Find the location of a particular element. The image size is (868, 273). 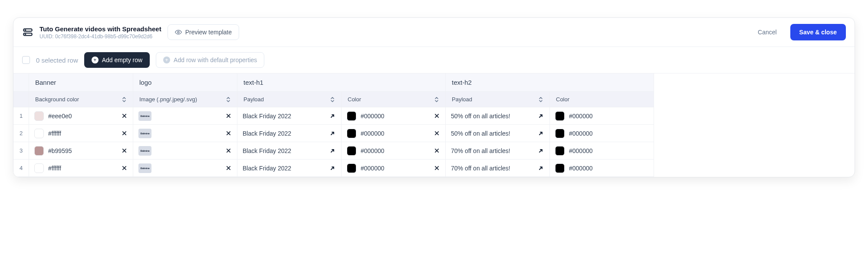

eye-icon is located at coordinates (178, 32).